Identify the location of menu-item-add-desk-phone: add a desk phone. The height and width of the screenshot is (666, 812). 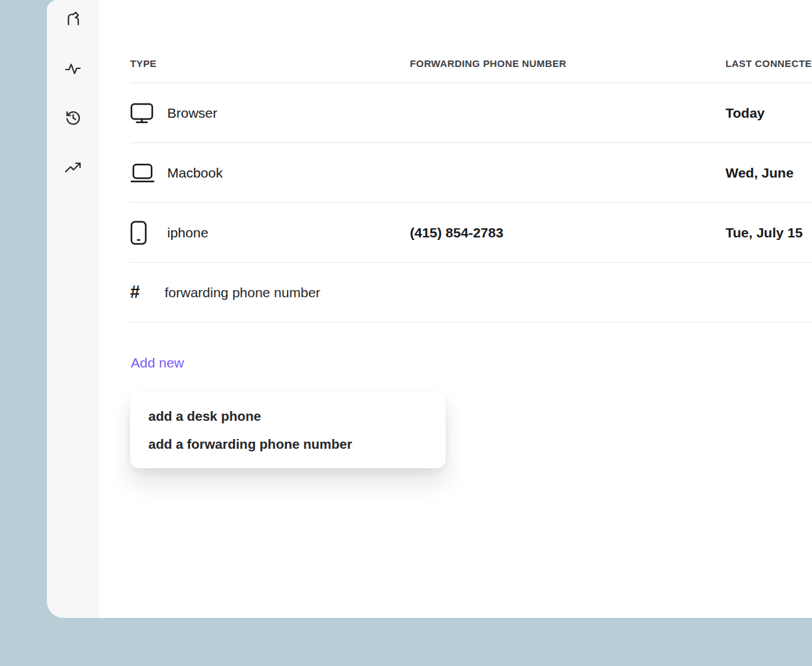
(288, 416).